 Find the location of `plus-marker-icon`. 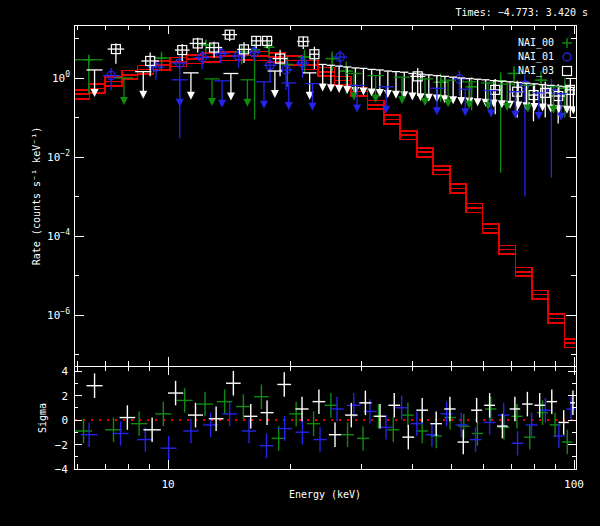

plus-marker-icon is located at coordinates (567, 43).